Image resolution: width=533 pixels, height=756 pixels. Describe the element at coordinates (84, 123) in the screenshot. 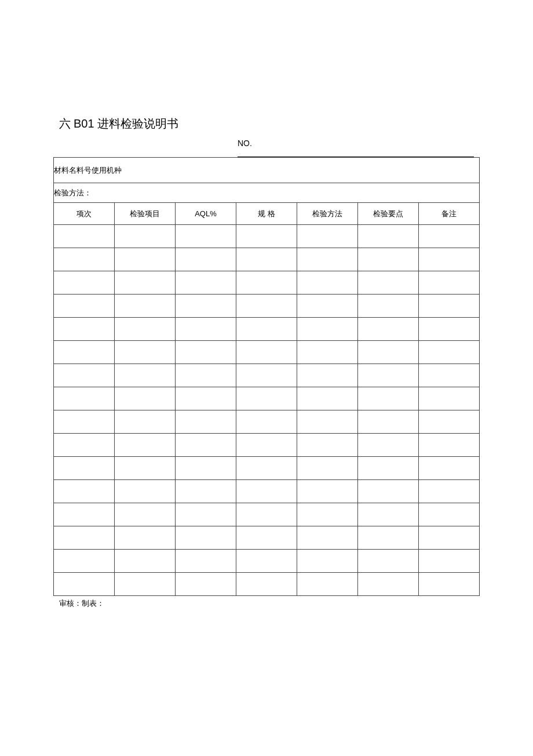

I see `title-code: B01` at that location.